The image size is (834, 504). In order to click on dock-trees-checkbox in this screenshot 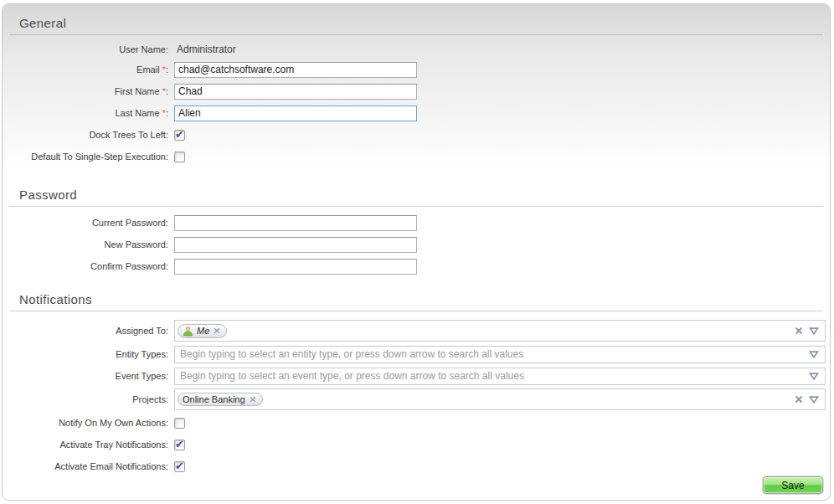, I will do `click(179, 136)`.